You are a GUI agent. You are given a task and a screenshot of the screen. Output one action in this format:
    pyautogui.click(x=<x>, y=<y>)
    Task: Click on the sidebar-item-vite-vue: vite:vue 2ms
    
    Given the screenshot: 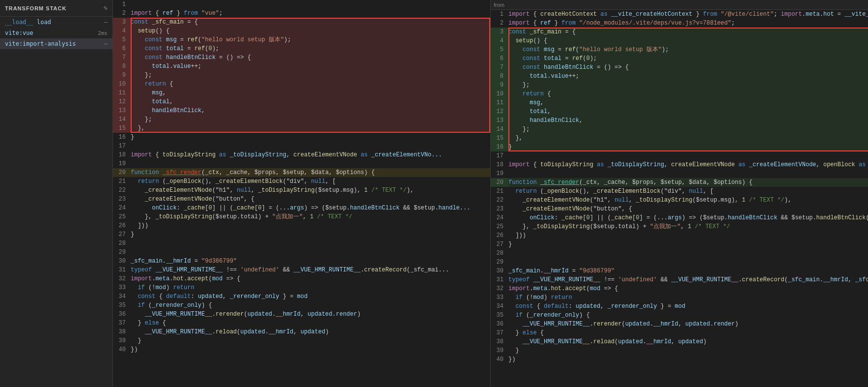 What is the action you would take?
    pyautogui.click(x=56, y=33)
    